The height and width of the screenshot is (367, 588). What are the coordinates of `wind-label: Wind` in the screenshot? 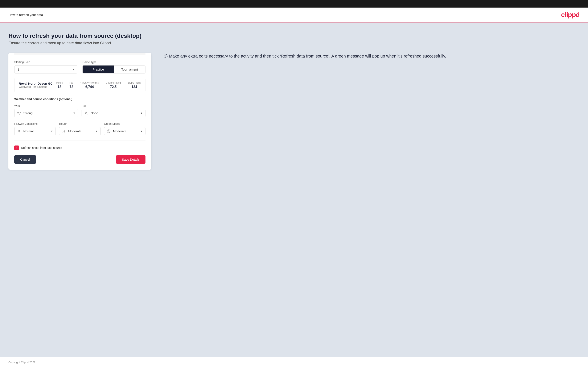 It's located at (46, 106).